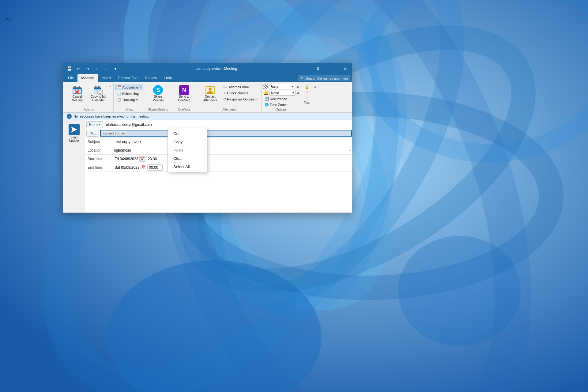 The image size is (588, 392). What do you see at coordinates (266, 87) in the screenshot?
I see `busy-stripes-icon` at bounding box center [266, 87].